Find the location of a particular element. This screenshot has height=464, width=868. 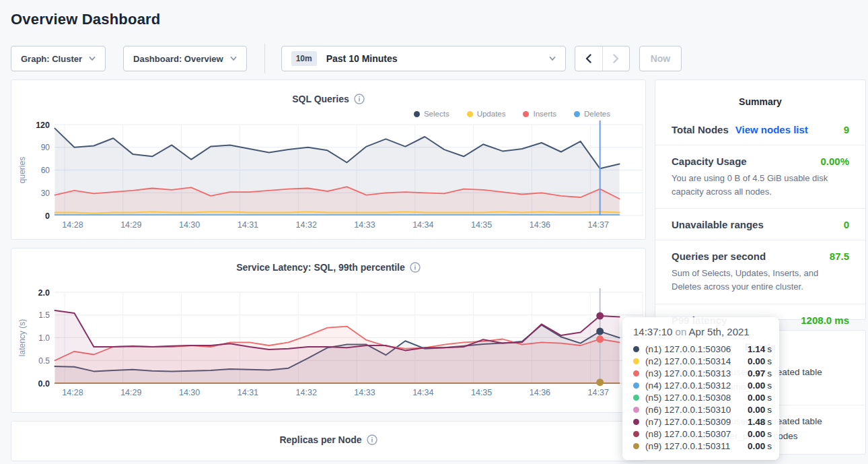

tooltip-node-row: (n4) 127.0.0.1:503120.00s is located at coordinates (701, 385).